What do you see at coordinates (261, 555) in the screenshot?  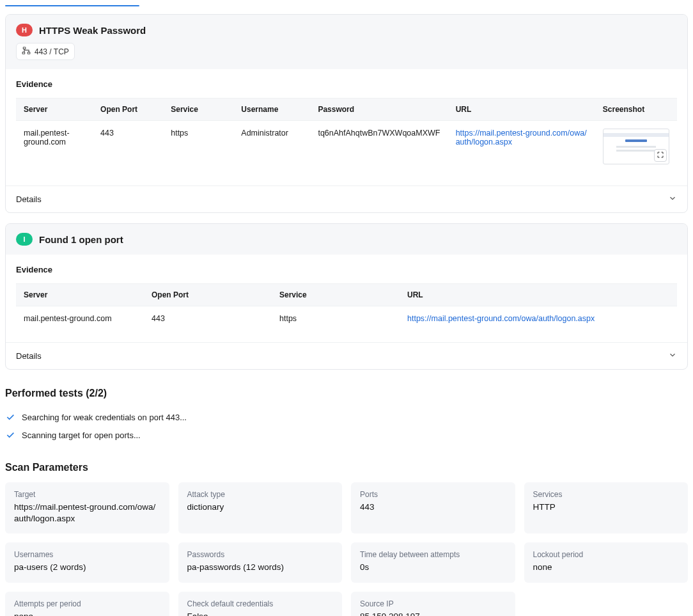 I see `param-label: Passwords` at bounding box center [261, 555].